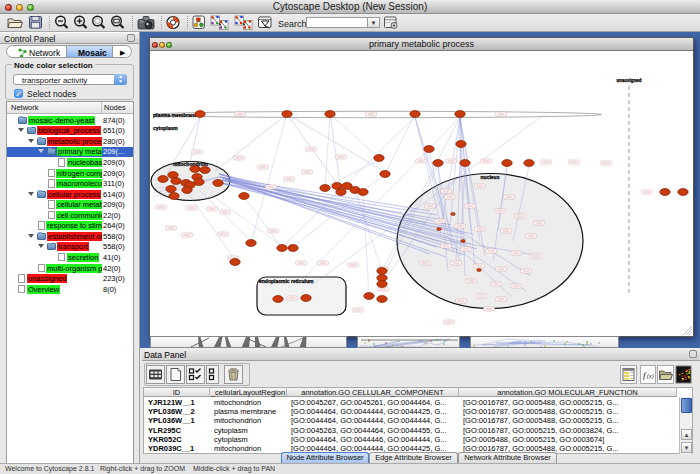 Image resolution: width=700 pixels, height=474 pixels. I want to click on svg-text: endoplasmic reticulum, so click(286, 281).